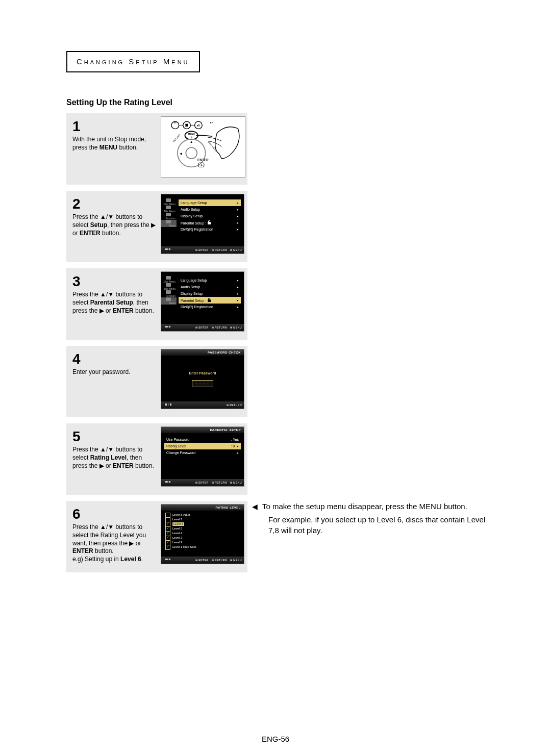  What do you see at coordinates (114, 359) in the screenshot?
I see `step-number: 4` at bounding box center [114, 359].